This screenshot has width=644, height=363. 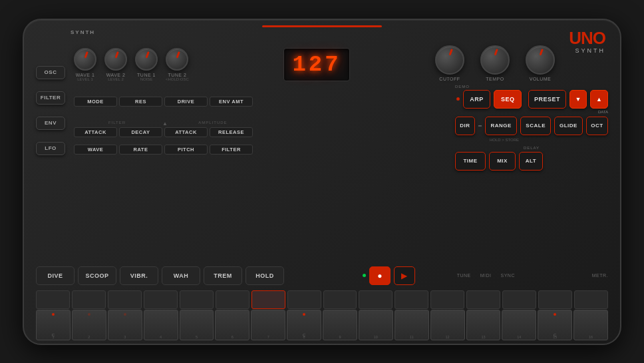 What do you see at coordinates (587, 41) in the screenshot?
I see `logo: UNO SYNTH` at bounding box center [587, 41].